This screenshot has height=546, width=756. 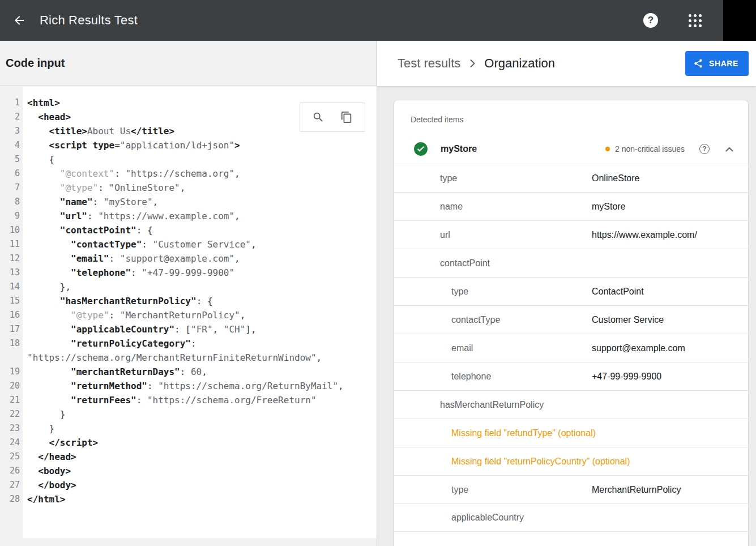 I want to click on line-number: 7, so click(x=11, y=188).